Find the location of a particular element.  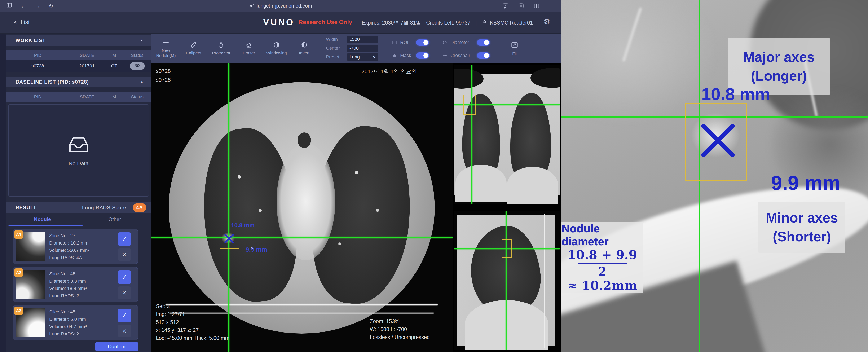

app-header: < List VUNO Research Use Only | Expires:… is located at coordinates (281, 23).